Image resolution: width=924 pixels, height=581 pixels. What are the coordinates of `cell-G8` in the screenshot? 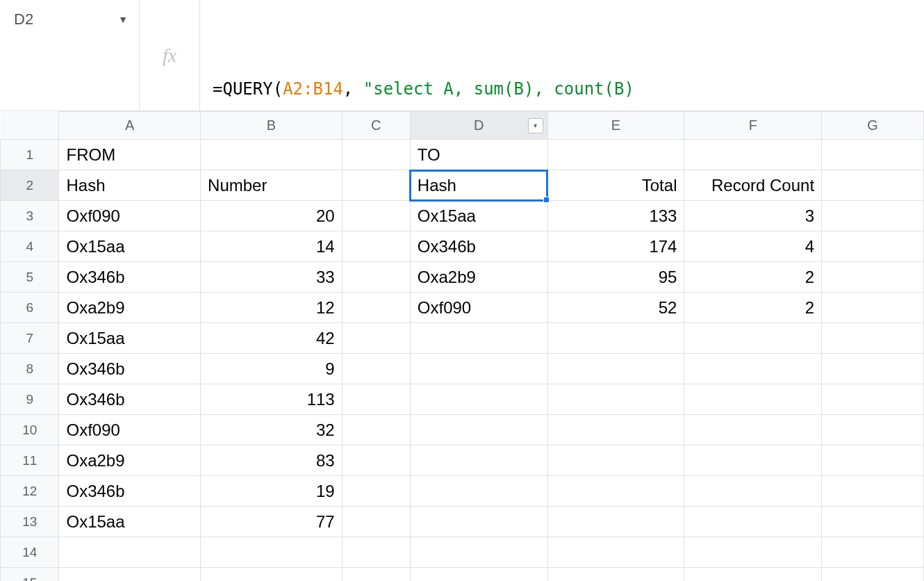 It's located at (873, 369).